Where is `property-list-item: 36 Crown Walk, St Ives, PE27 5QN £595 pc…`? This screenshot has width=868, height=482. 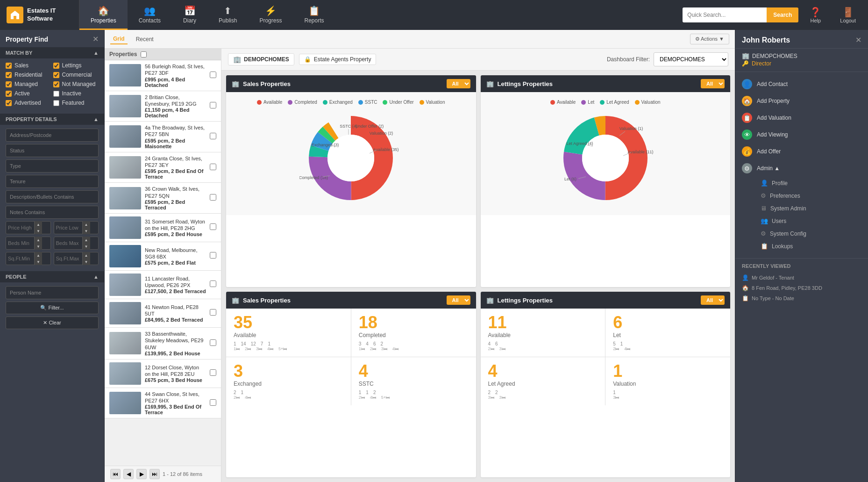 property-list-item: 36 Crown Walk, St Ives, PE27 5QN £595 pc… is located at coordinates (163, 198).